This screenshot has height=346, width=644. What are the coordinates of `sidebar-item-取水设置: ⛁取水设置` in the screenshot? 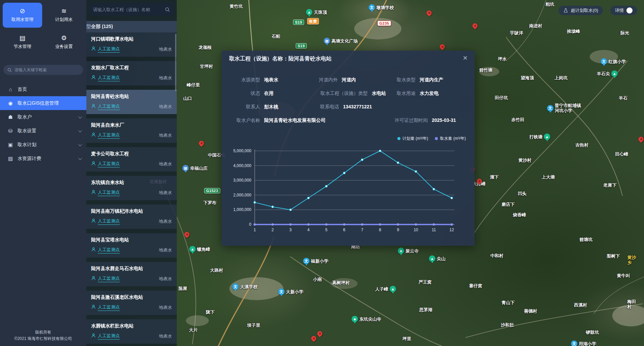 It's located at (43, 131).